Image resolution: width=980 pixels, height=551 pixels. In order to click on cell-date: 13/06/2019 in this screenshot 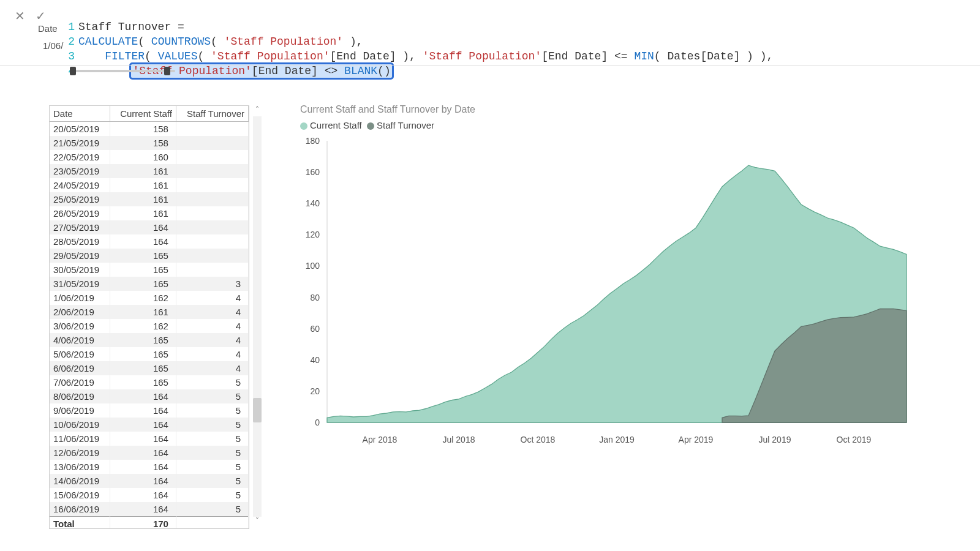, I will do `click(80, 467)`.